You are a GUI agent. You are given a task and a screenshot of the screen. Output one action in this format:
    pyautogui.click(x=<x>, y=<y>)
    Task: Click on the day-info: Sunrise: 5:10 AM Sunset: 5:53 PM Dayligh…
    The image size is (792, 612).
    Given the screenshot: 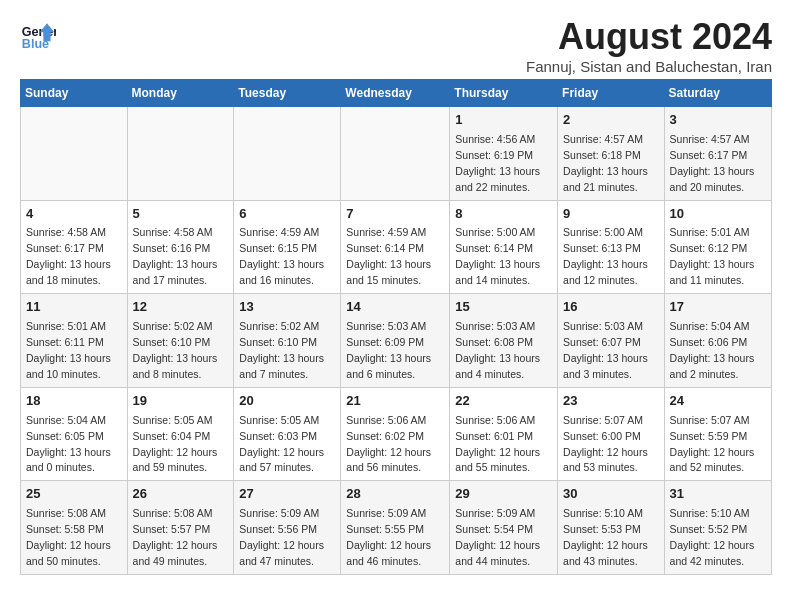 What is the action you would take?
    pyautogui.click(x=606, y=537)
    